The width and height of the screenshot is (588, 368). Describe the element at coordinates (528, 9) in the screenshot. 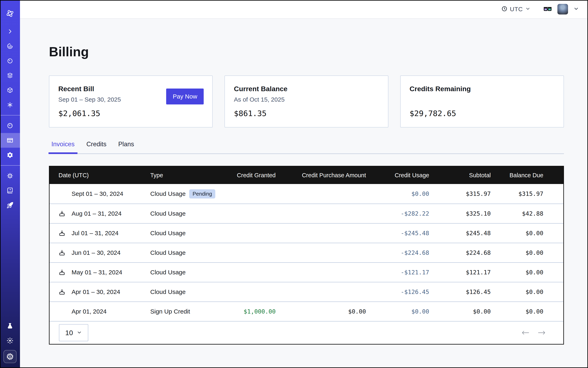

I see `chevron-down-icon` at that location.